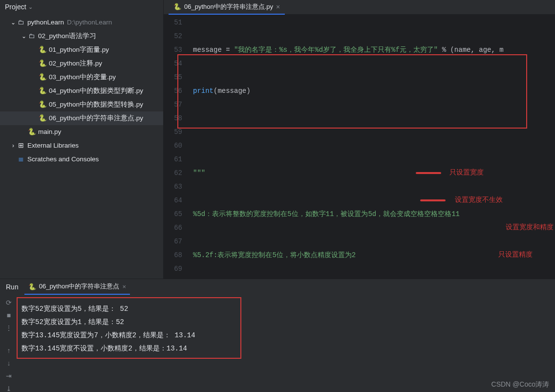  What do you see at coordinates (82, 50) in the screenshot?
I see `tree-file: 🐍01_python字面量.py` at bounding box center [82, 50].